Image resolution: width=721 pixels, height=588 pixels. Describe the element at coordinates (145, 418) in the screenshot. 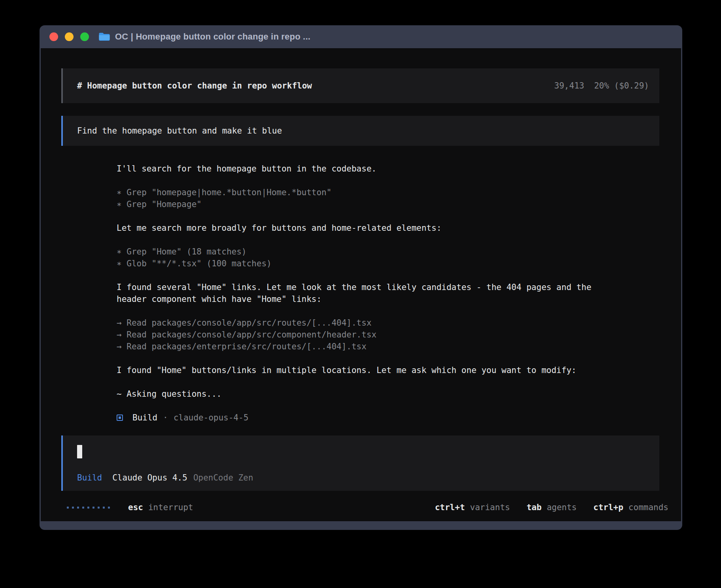

I see `agent-name: Build` at that location.